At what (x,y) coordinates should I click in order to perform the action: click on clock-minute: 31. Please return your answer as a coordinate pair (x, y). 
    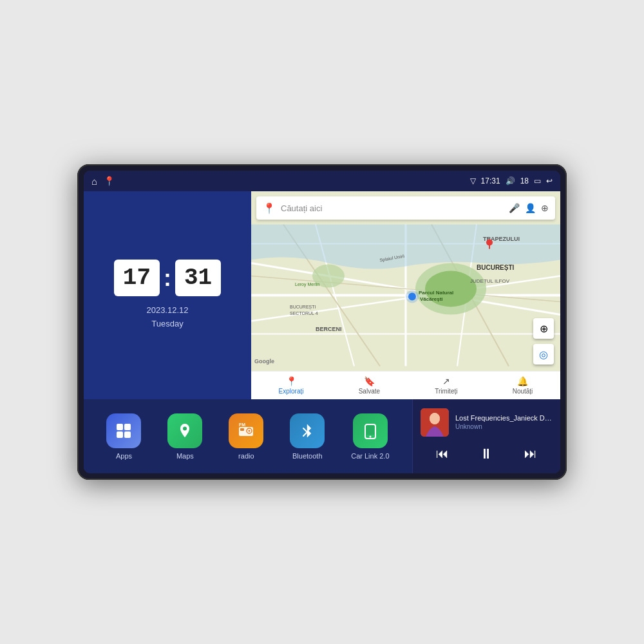
    Looking at the image, I should click on (198, 278).